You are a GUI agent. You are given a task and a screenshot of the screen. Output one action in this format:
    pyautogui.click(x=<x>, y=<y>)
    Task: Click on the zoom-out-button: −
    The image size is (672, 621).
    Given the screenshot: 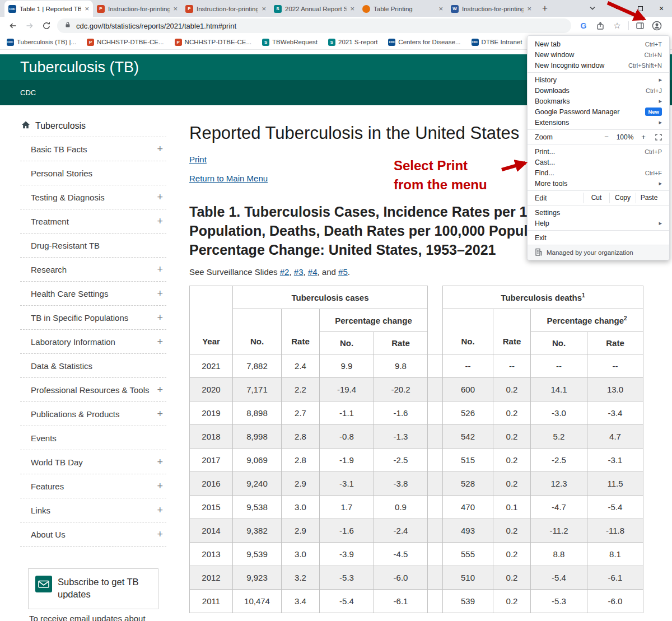 What is the action you would take?
    pyautogui.click(x=606, y=137)
    